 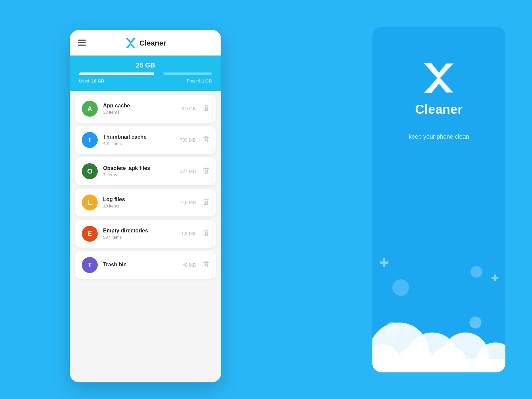 What do you see at coordinates (90, 202) in the screenshot?
I see `item-avatar-log-files: L` at bounding box center [90, 202].